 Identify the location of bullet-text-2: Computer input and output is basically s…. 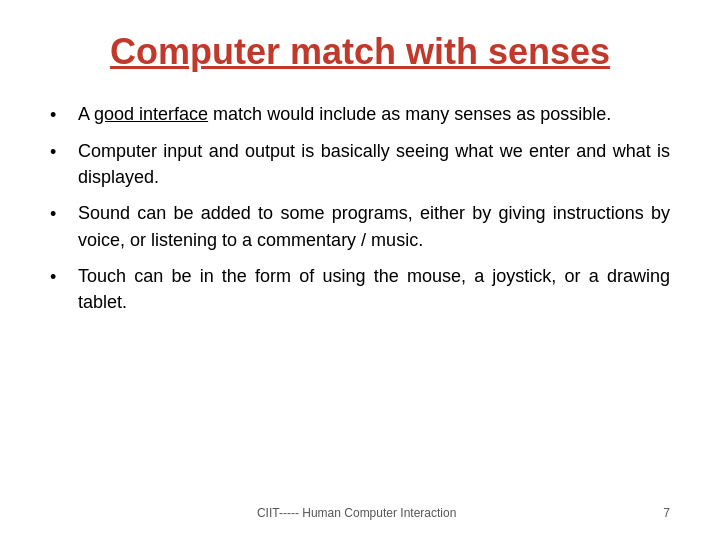
(374, 164).